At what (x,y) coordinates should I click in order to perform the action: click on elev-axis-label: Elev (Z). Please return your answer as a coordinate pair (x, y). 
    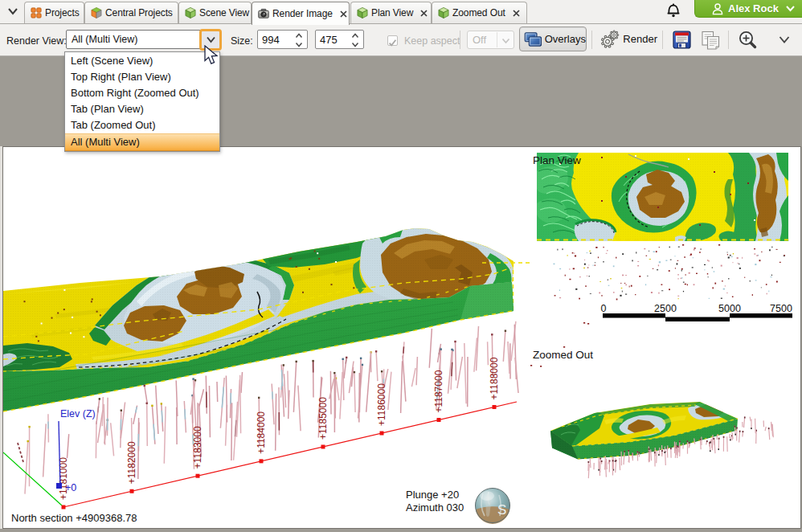
    Looking at the image, I should click on (78, 414).